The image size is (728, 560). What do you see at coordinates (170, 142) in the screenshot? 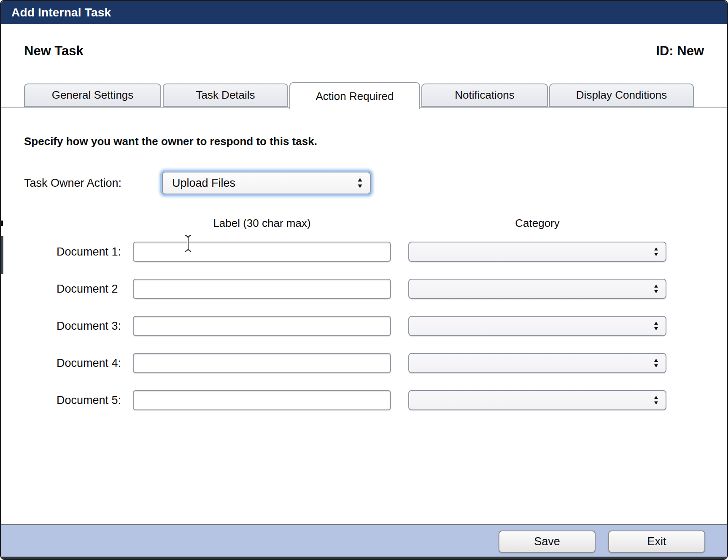
I see `instruction-text: Specify how you want the owner to respon…` at bounding box center [170, 142].